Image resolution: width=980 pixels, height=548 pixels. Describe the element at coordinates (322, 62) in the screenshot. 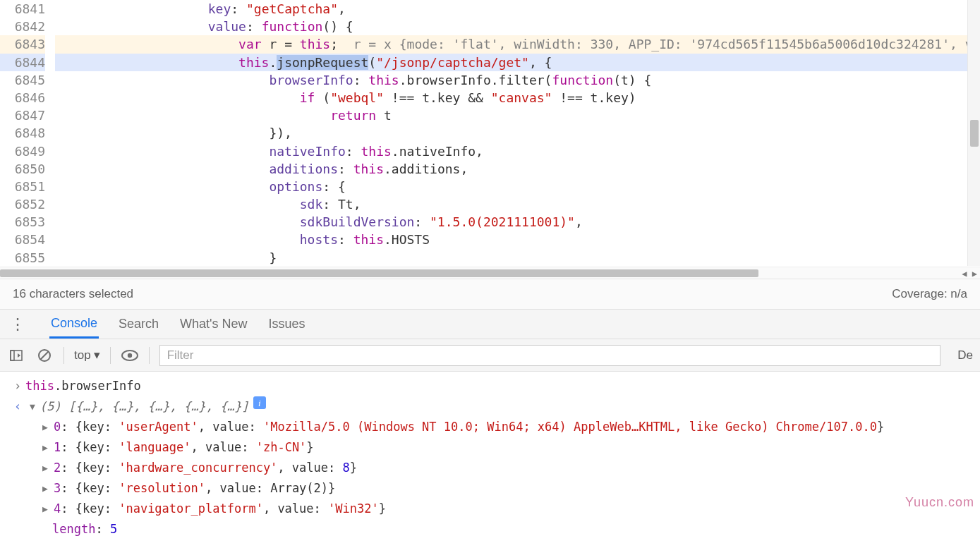

I see `text-selection: jsonpRequest` at that location.